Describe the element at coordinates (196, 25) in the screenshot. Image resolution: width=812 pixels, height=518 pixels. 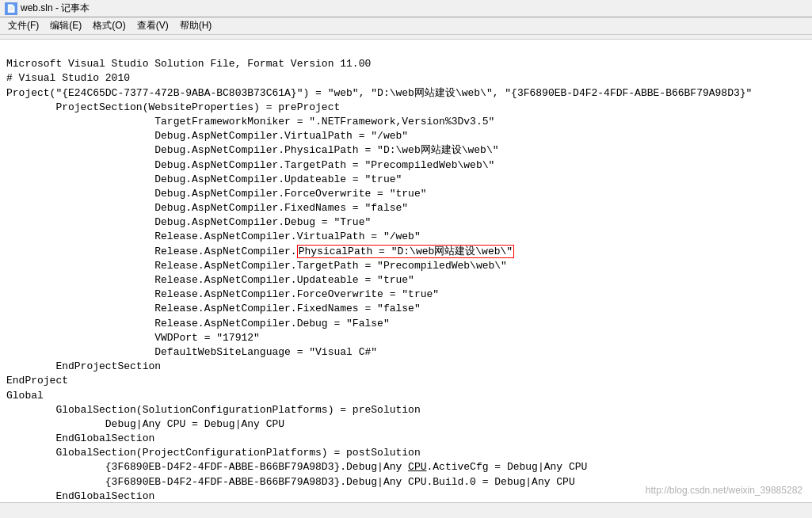
I see `menu-help: 帮助(H)` at that location.